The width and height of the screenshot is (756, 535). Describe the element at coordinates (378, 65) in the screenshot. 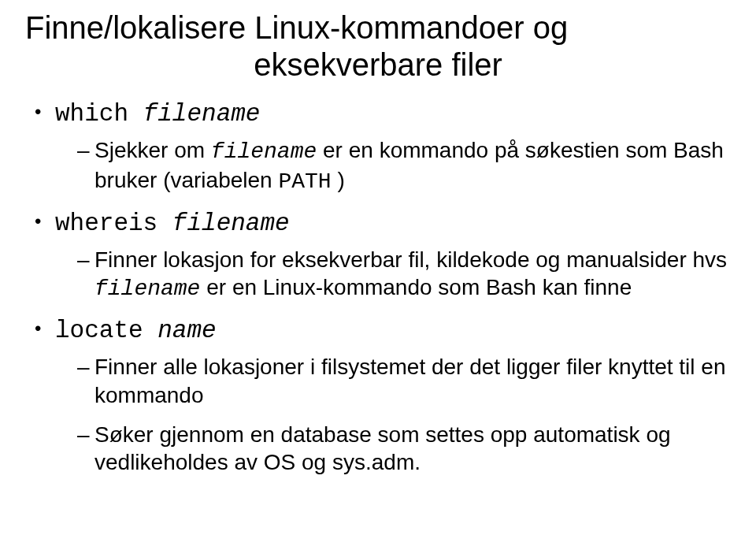

I see `title-line-2: eksekverbare filer` at that location.